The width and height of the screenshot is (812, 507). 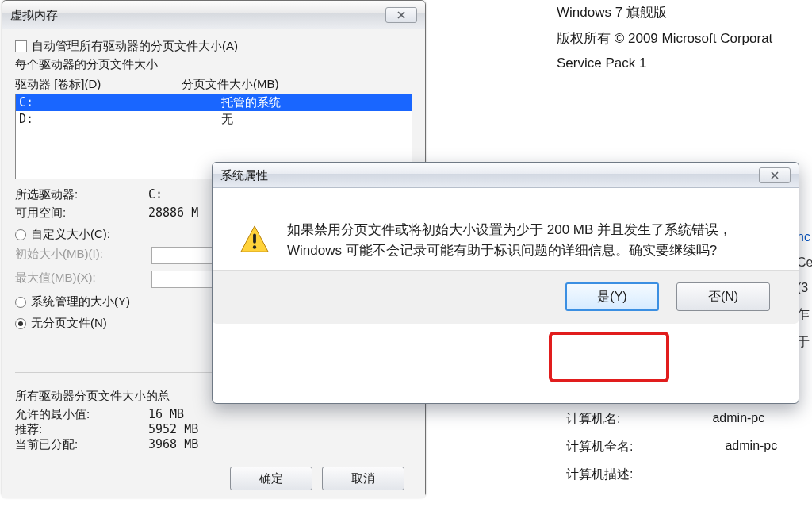 I want to click on list-item: C: 托管的系统, so click(x=214, y=103).